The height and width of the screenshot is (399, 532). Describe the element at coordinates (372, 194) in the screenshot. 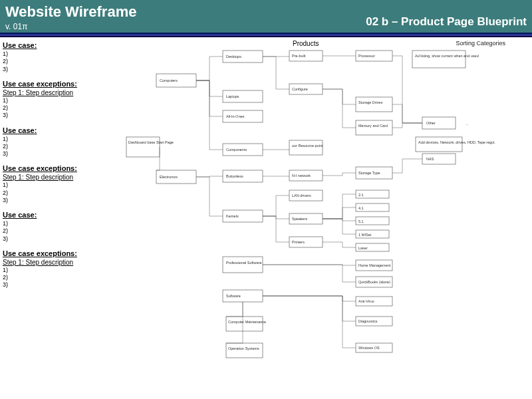

I see `node: 2.1` at that location.